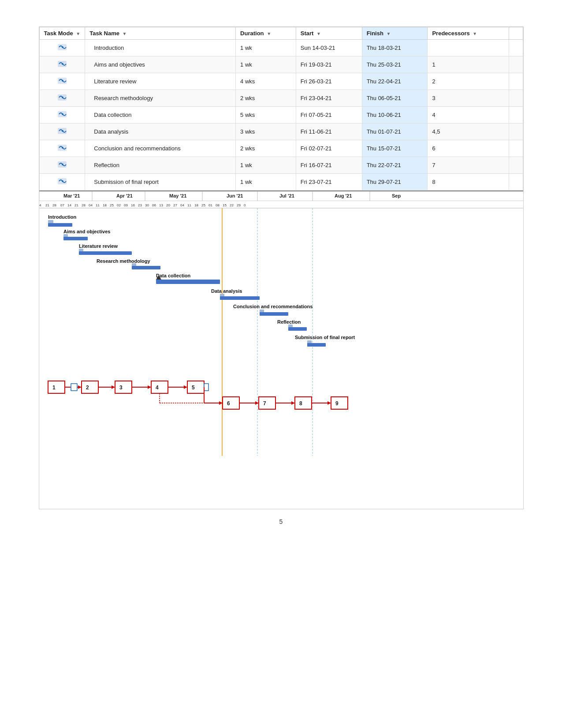  I want to click on svg-text: Research methodology, so click(123, 261).